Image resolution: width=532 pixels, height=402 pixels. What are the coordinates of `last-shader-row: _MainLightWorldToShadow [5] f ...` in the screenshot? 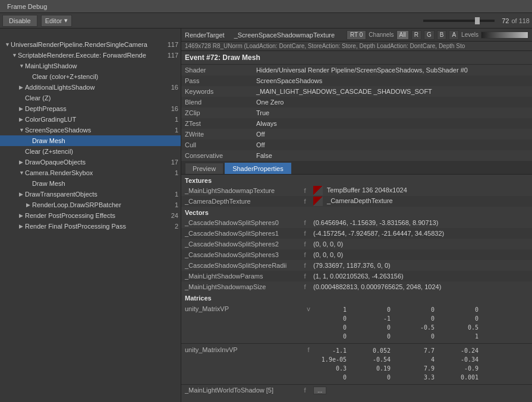 It's located at (357, 390).